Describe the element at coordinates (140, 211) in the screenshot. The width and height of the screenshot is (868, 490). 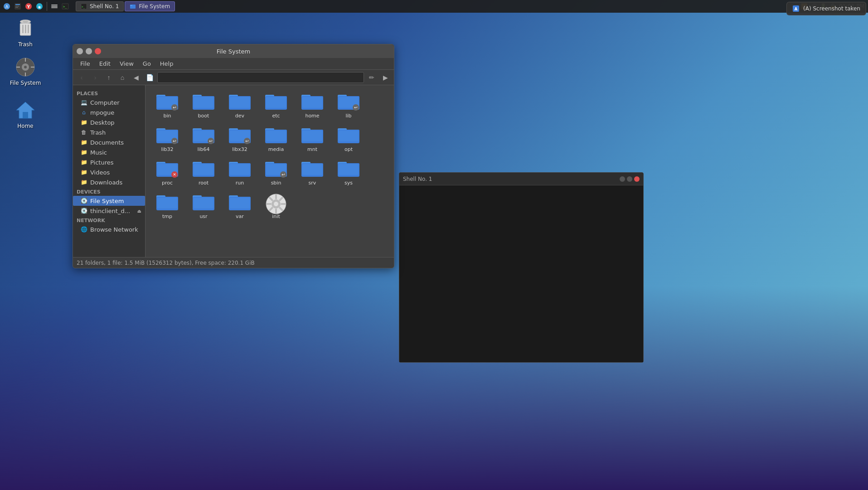
I see `eject-icon: ⏏` at that location.